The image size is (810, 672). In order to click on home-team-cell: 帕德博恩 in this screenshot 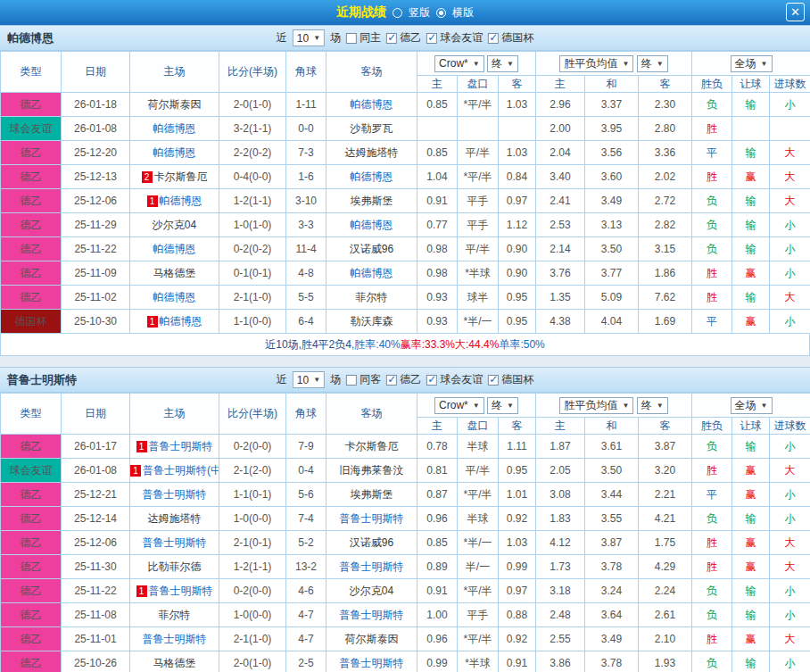, I will do `click(175, 129)`.